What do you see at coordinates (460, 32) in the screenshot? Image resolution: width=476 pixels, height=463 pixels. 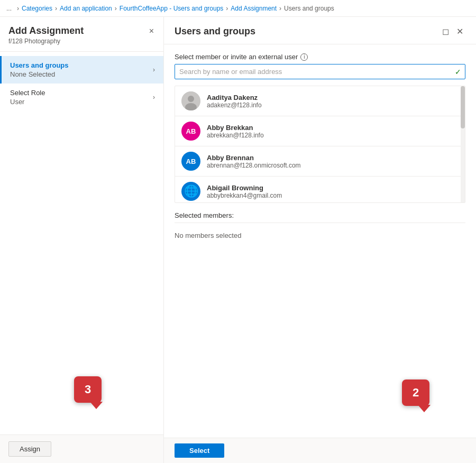 I see `right-panel-close-button: ✕` at bounding box center [460, 32].